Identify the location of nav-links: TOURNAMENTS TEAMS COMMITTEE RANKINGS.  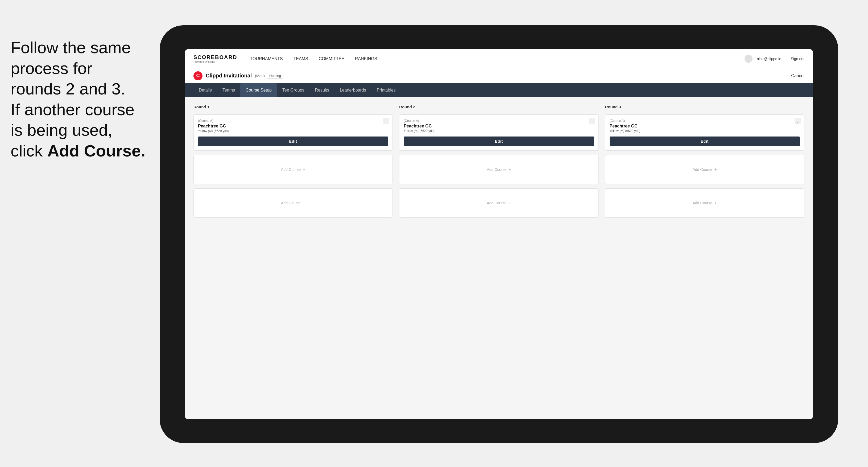
(497, 59).